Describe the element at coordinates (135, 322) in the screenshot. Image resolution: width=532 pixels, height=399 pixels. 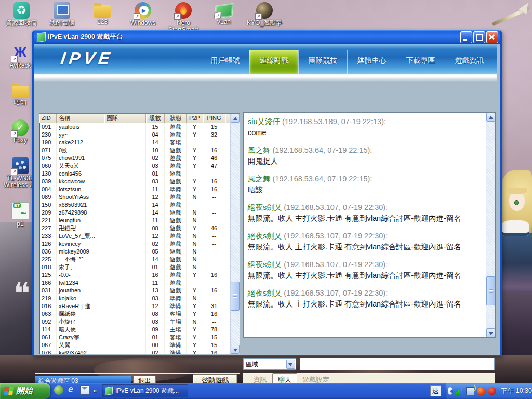
I see `table-row: 092小旋仔03主場N--` at that location.